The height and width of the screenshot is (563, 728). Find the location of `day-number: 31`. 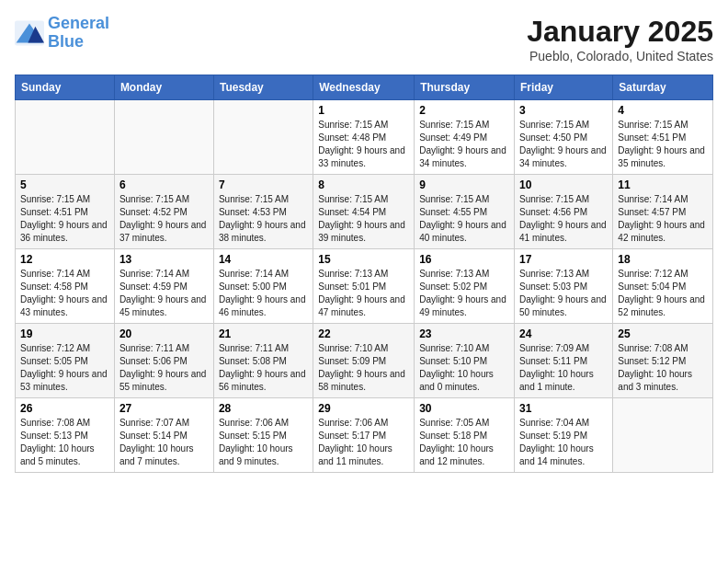

day-number: 31 is located at coordinates (563, 408).